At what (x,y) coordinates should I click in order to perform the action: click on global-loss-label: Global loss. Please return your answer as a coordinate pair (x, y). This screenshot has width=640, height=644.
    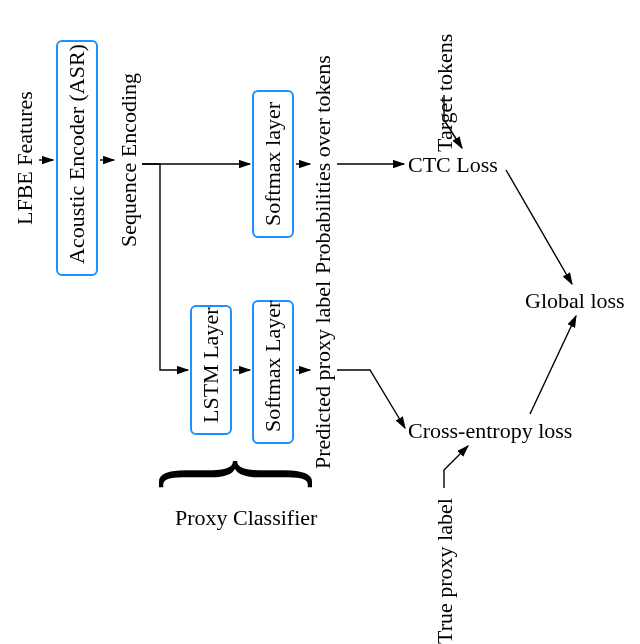
    Looking at the image, I should click on (575, 301).